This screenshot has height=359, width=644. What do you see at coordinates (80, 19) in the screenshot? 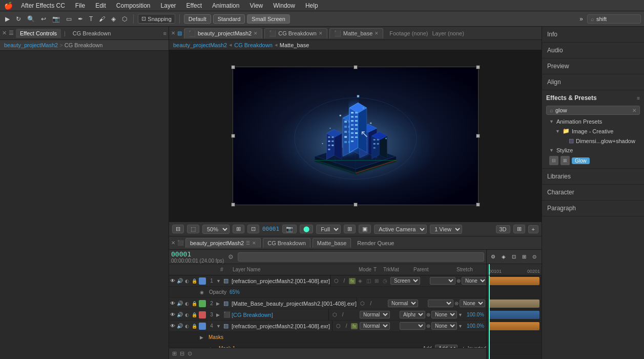
I see `tool-pen: ✒` at bounding box center [80, 19].